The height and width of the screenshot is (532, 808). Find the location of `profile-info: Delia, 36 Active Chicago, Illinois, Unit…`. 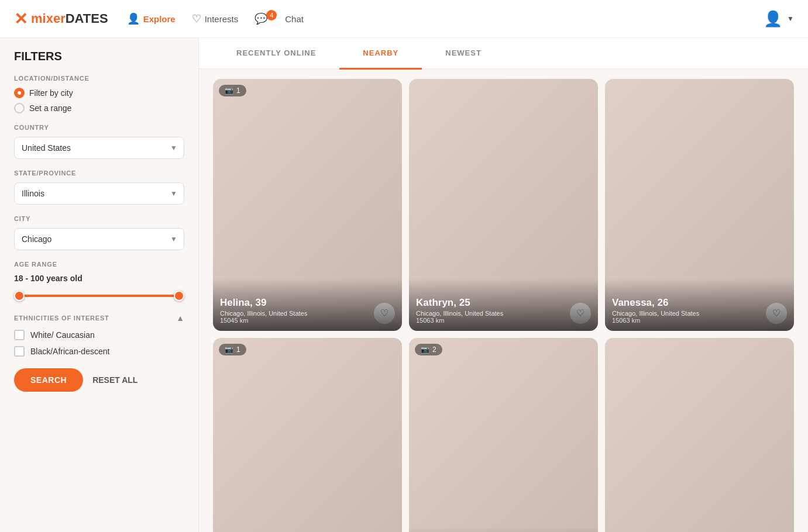

profile-info: Delia, 36 Active Chicago, Illinois, Unit… is located at coordinates (503, 530).